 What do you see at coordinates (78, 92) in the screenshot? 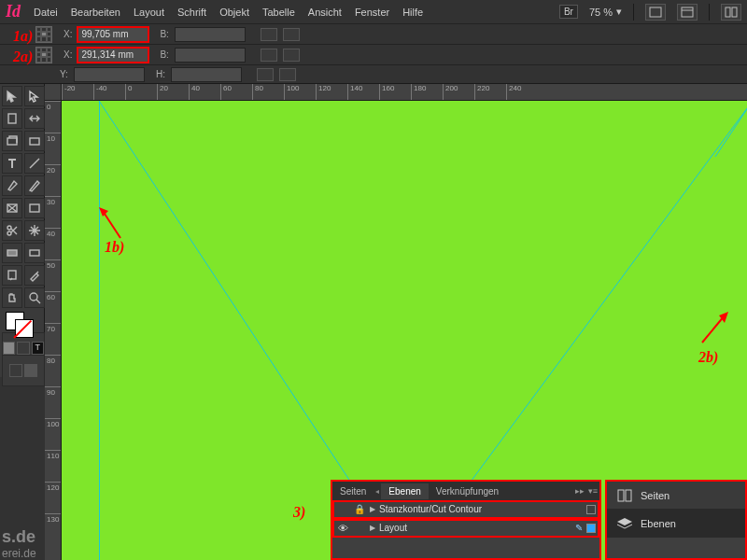
I see `ruler-tick: -20` at bounding box center [78, 92].